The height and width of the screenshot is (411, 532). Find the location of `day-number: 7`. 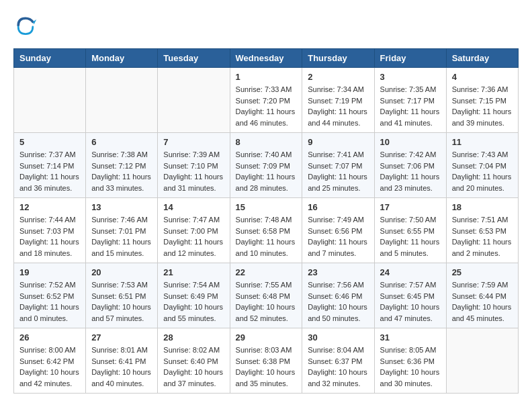

day-number: 7 is located at coordinates (193, 142).